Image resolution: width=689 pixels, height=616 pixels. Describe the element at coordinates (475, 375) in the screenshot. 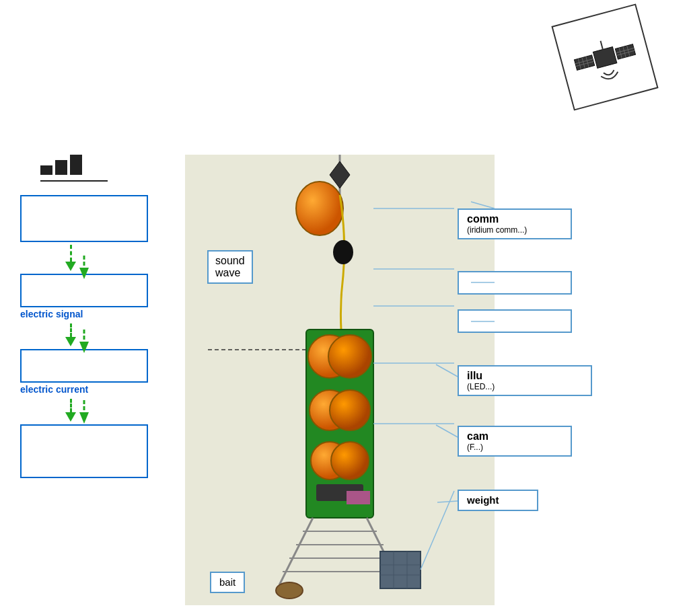

I see `illu-main-text: illu` at that location.